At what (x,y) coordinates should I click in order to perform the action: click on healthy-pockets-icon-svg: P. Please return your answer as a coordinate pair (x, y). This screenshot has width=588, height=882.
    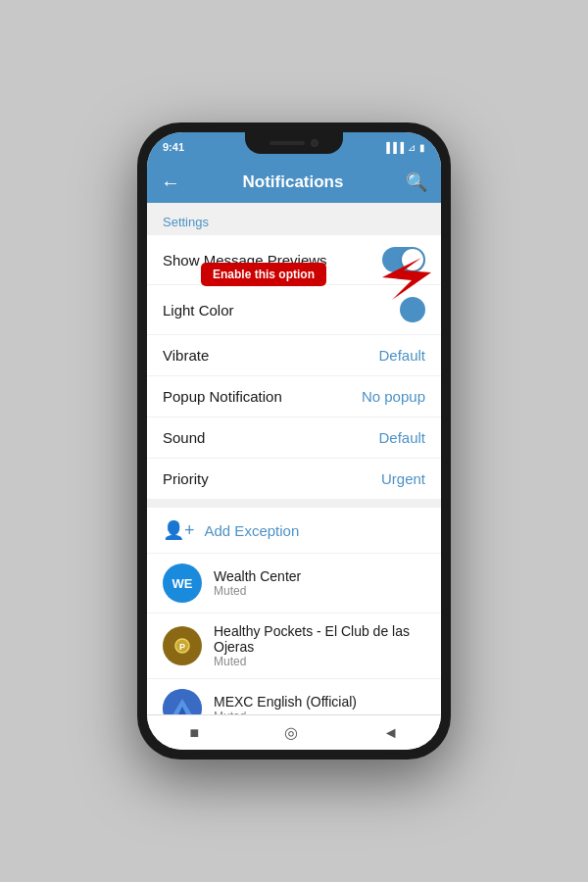
    Looking at the image, I should click on (182, 646).